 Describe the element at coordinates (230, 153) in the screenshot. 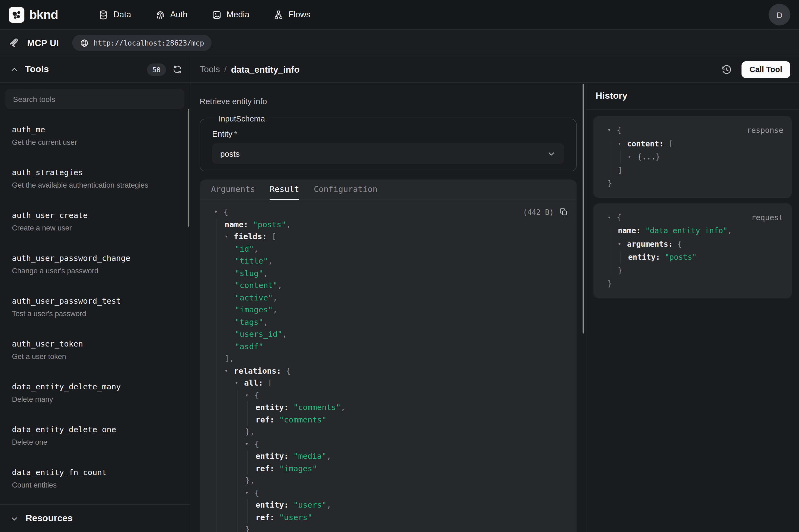

I see `entity-select-value: posts` at that location.